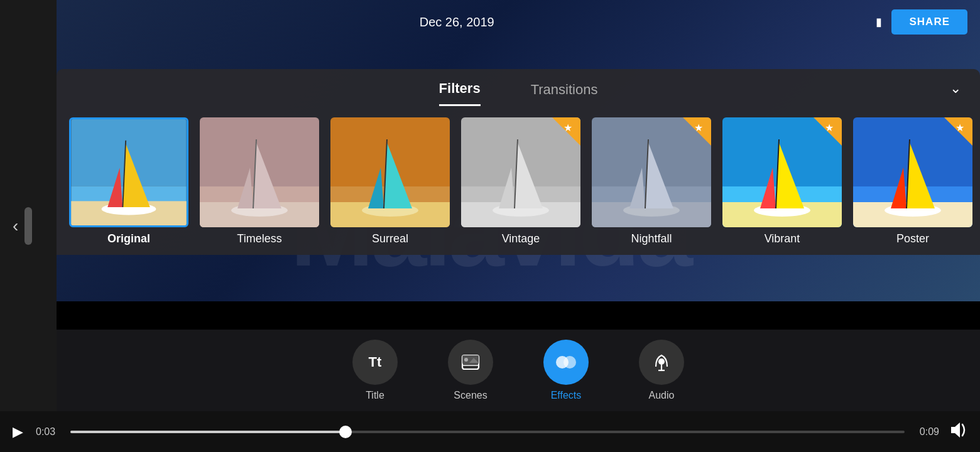  What do you see at coordinates (651, 172) in the screenshot?
I see `filter-nightfall-thumb: ★` at bounding box center [651, 172].